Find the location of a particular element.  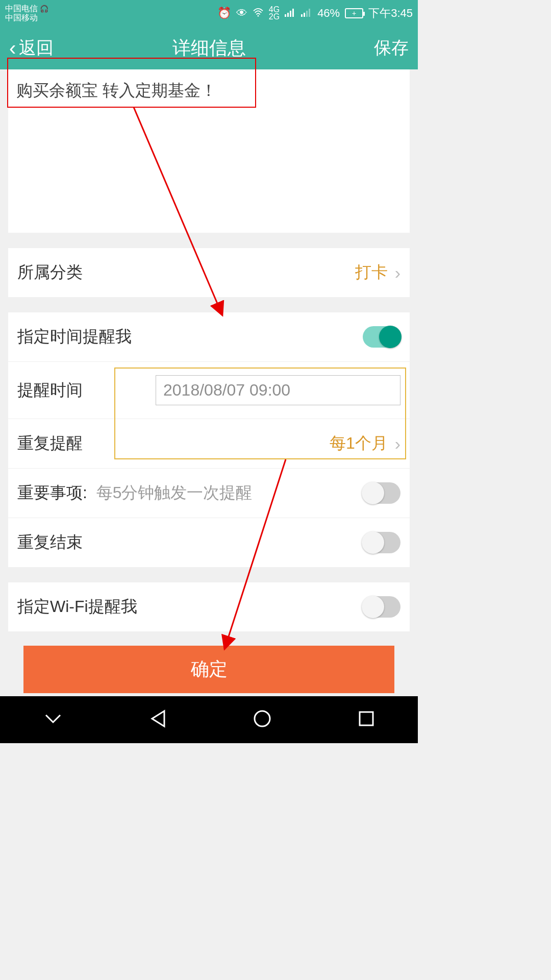

nav-home-icon is located at coordinates (262, 720).